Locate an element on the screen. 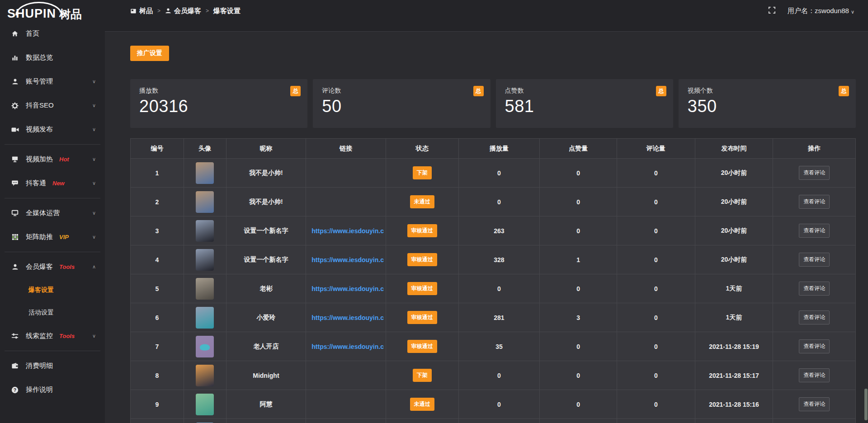 The height and width of the screenshot is (423, 868). sidebar: 首页数据总览账号管理∨抖音SEO∨视频发布∨视频加热Hot∨抖客通New∨全媒体… is located at coordinates (52, 222).